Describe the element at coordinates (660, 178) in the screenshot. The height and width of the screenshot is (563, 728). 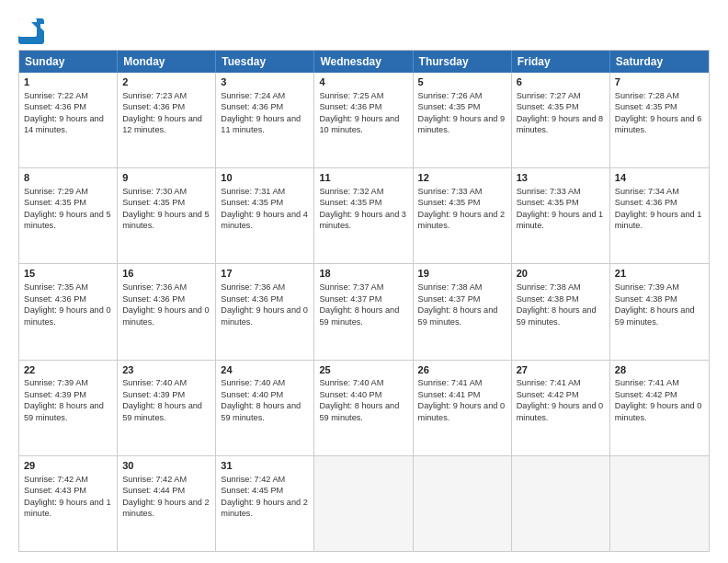
I see `day-number: 14` at that location.